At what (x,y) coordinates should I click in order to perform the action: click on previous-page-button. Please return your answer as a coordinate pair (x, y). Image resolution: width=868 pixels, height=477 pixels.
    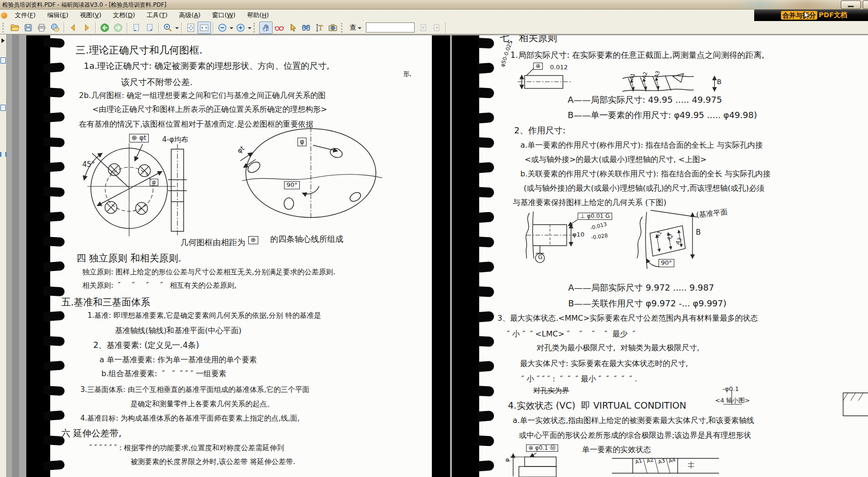
    Looking at the image, I should click on (136, 28).